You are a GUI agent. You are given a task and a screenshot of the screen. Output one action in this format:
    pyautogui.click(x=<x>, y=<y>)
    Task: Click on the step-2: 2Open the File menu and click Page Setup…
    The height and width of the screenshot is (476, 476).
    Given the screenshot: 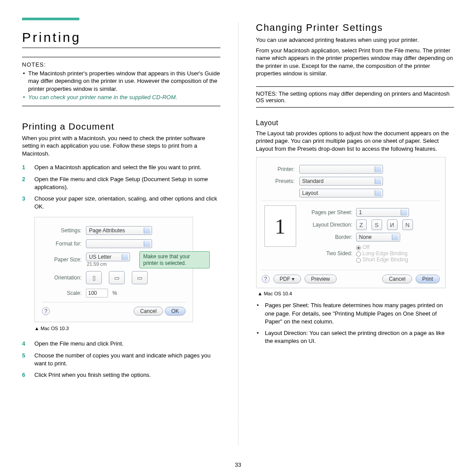 What is the action you would take?
    pyautogui.click(x=121, y=183)
    